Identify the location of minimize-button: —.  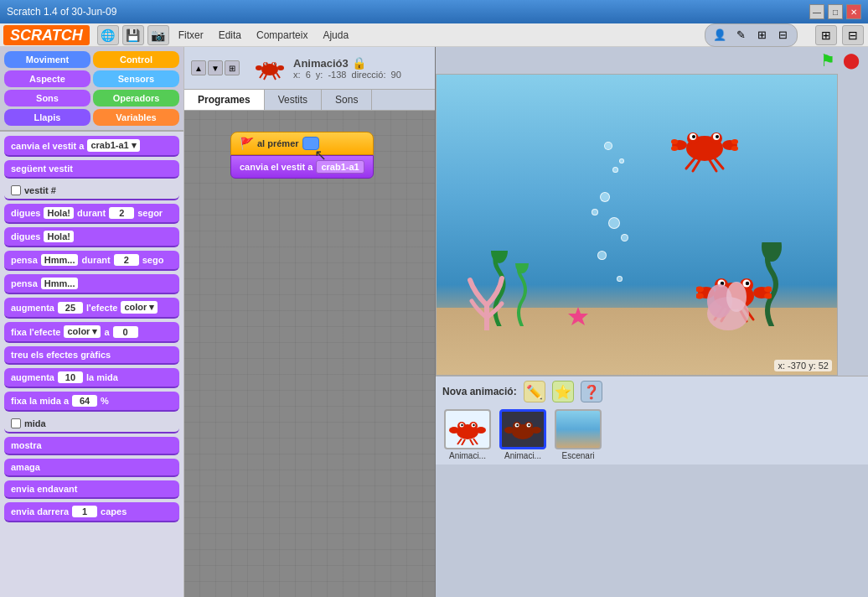
(817, 12).